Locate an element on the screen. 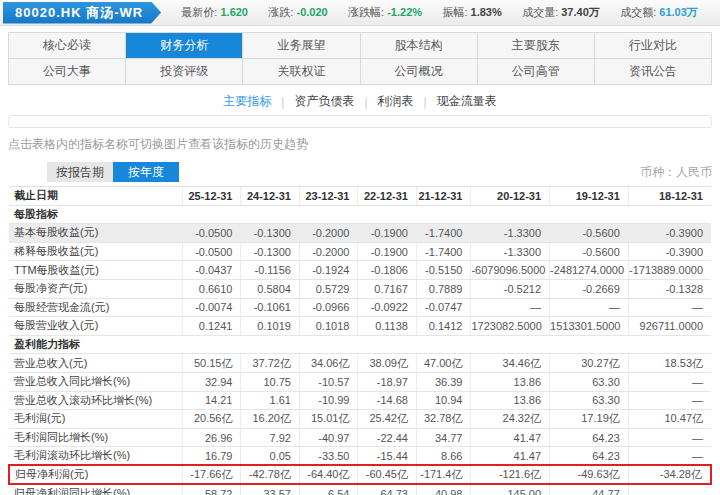 The image size is (720, 495). nav-tab-股本结构: 股本结构 is located at coordinates (418, 46).